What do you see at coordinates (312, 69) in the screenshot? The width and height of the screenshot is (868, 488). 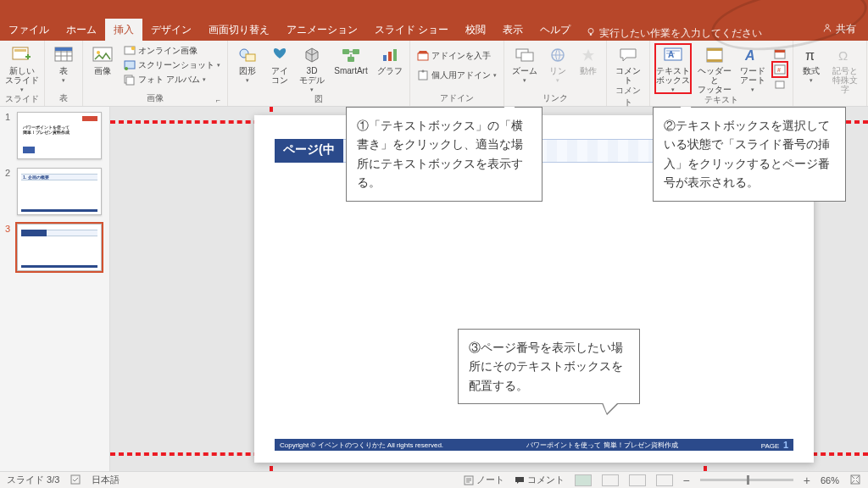 I see `3d-models-button: 3D モデル▾` at bounding box center [312, 69].